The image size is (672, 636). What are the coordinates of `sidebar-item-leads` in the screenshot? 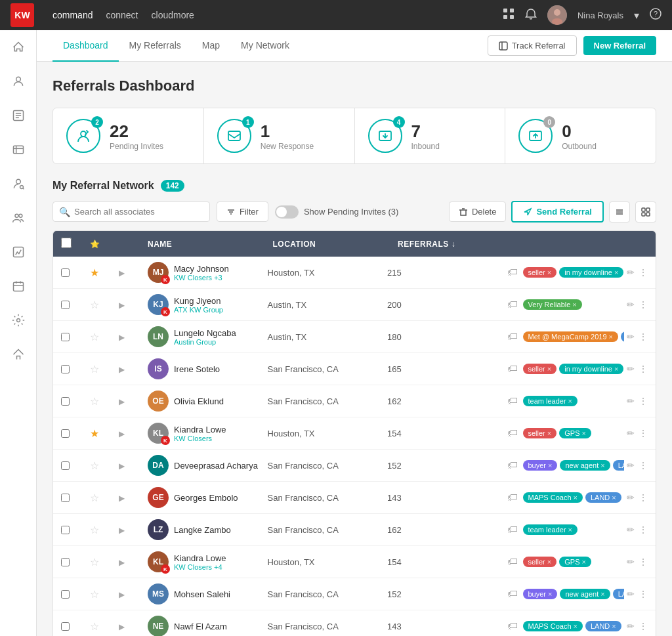 It's located at (18, 184).